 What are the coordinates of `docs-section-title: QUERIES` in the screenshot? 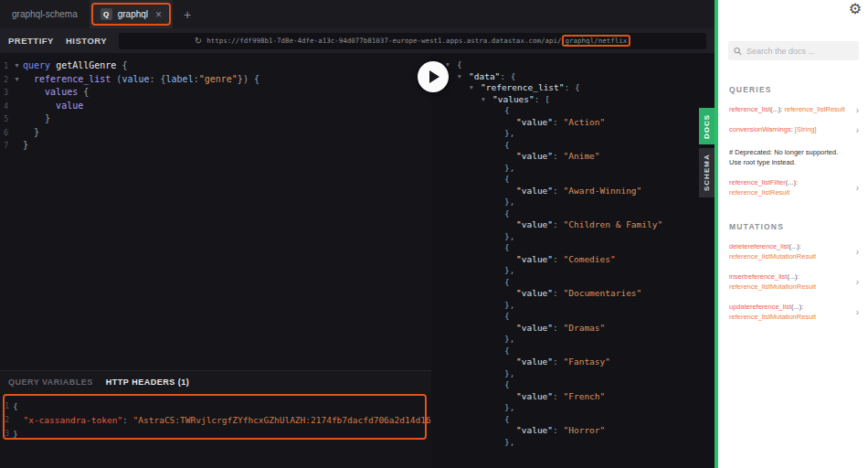 It's located at (794, 90).